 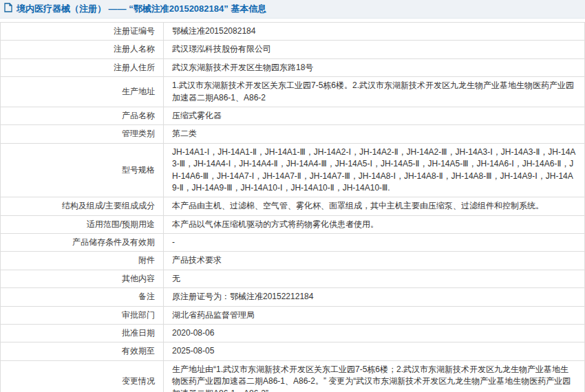 I want to click on table-row: 备注 原注册证号为：鄂械注准20152212184, so click(x=293, y=297).